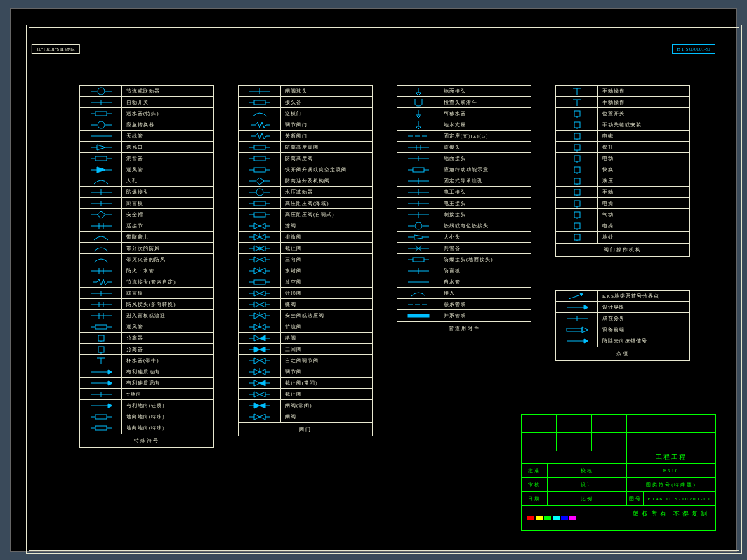 The height and width of the screenshot is (560, 747). I want to click on table-special-symbols: 节流或联动器自动开关送水器(特殊)应急转换器天线管送风口消音器送风管人孔防爆接头…, so click(147, 267).